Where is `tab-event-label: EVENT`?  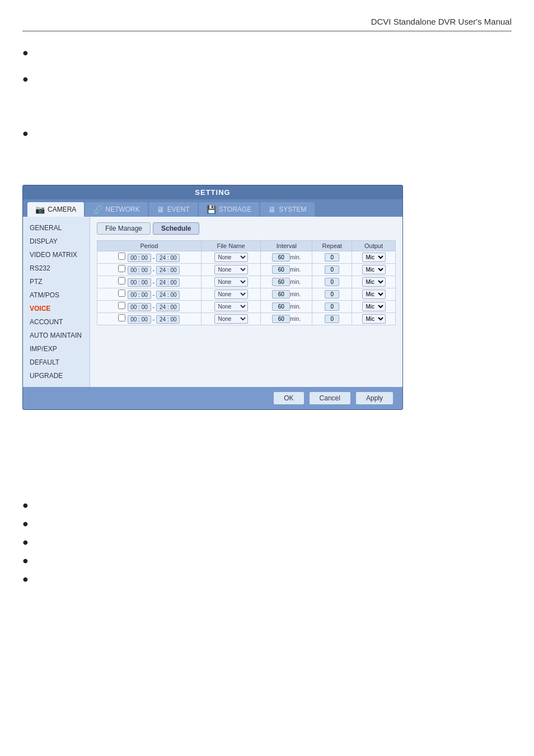
tab-event-label: EVENT is located at coordinates (179, 209).